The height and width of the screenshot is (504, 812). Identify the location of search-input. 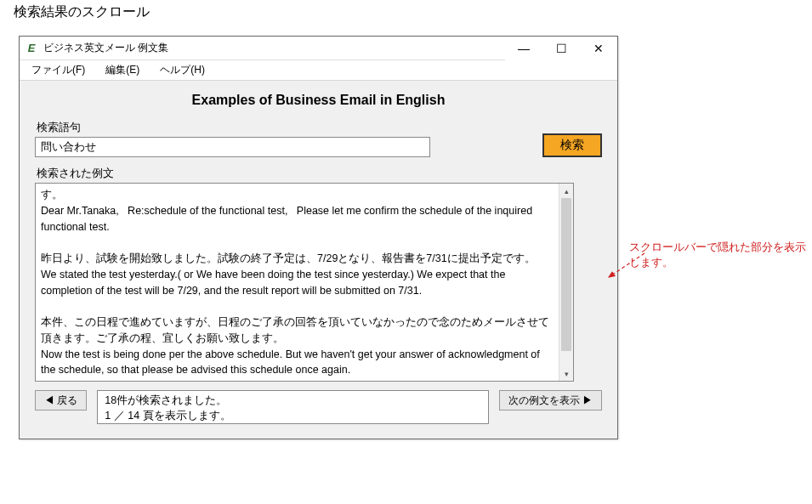
(233, 147).